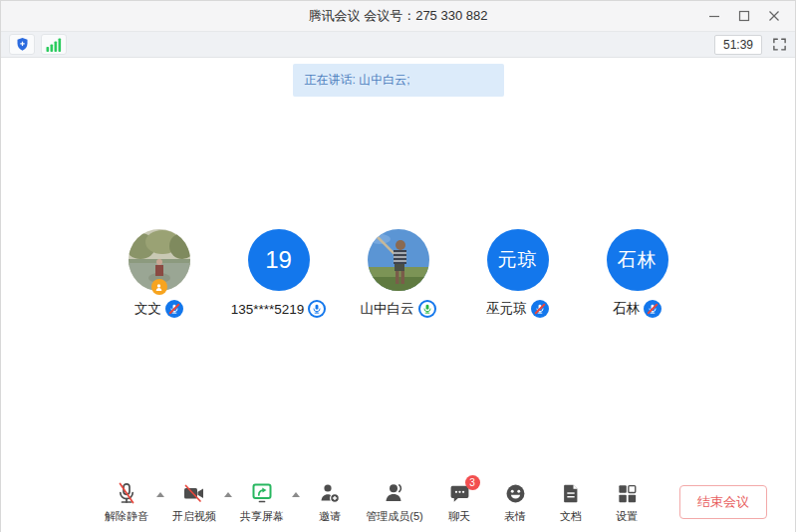 Image resolution: width=796 pixels, height=532 pixels. What do you see at coordinates (398, 273) in the screenshot?
I see `participants-grid: 文文 19 135****5219` at bounding box center [398, 273].